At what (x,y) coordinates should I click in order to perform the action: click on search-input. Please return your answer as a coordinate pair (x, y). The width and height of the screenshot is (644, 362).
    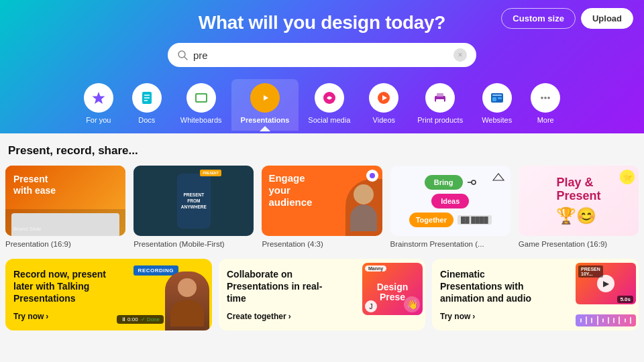
    Looking at the image, I should click on (321, 55).